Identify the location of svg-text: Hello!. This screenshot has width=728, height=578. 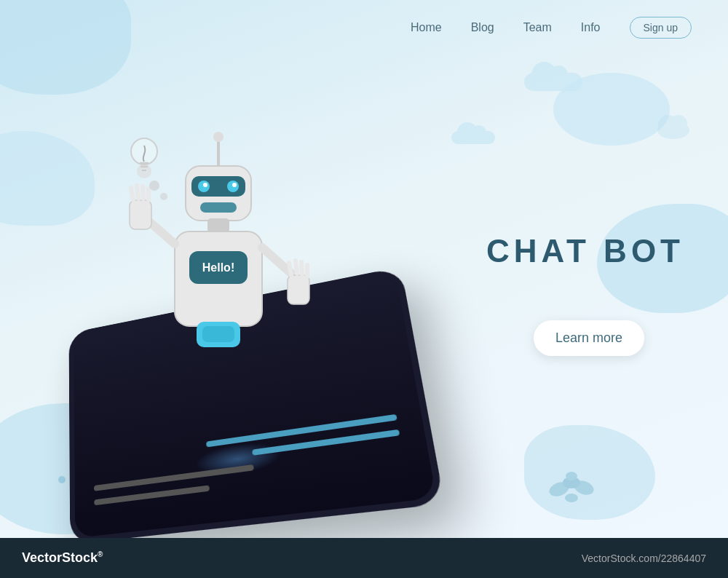
(218, 268).